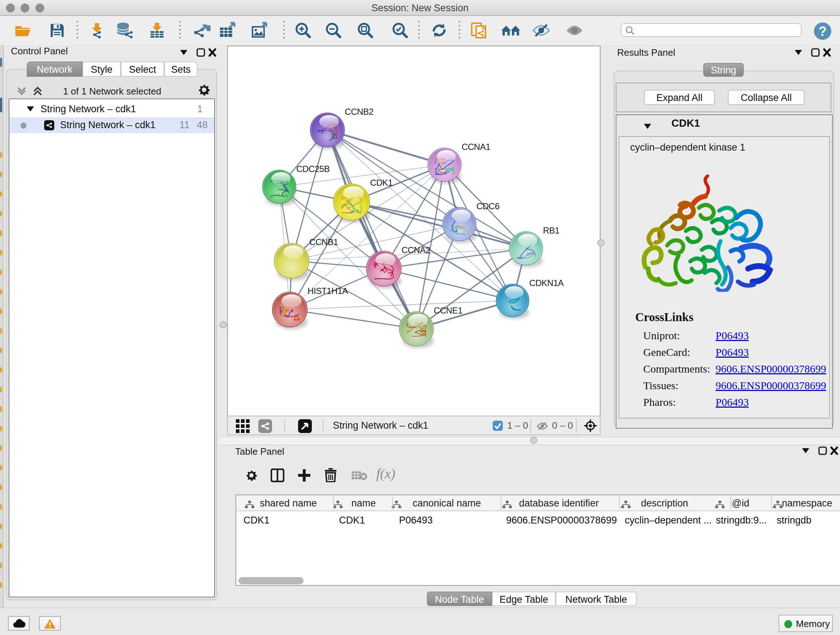  I want to click on svg-text: CCNB2, so click(359, 112).